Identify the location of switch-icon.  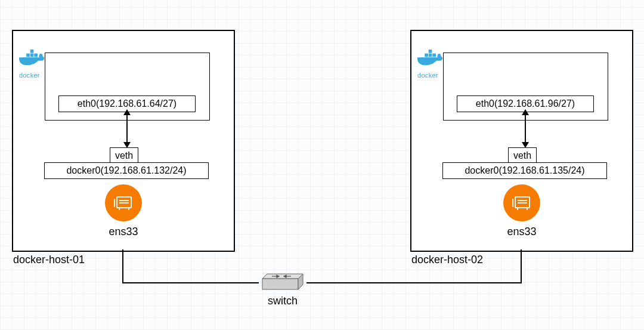
(283, 283).